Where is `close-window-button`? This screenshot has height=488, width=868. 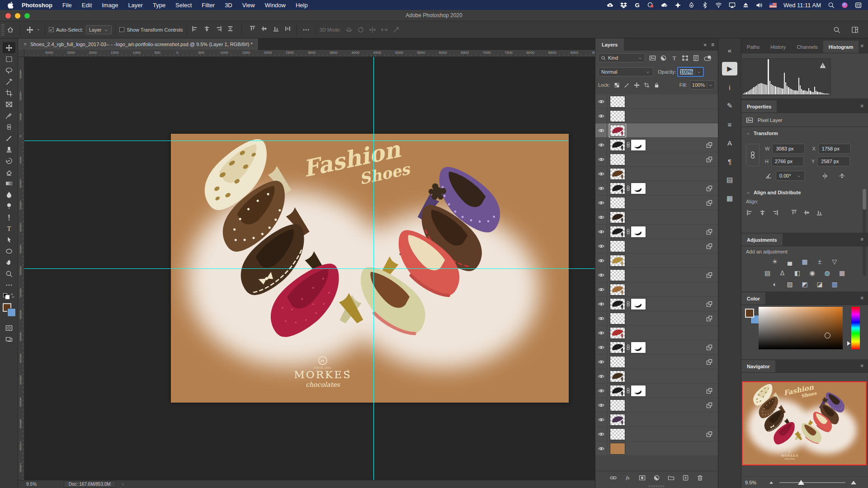 close-window-button is located at coordinates (8, 16).